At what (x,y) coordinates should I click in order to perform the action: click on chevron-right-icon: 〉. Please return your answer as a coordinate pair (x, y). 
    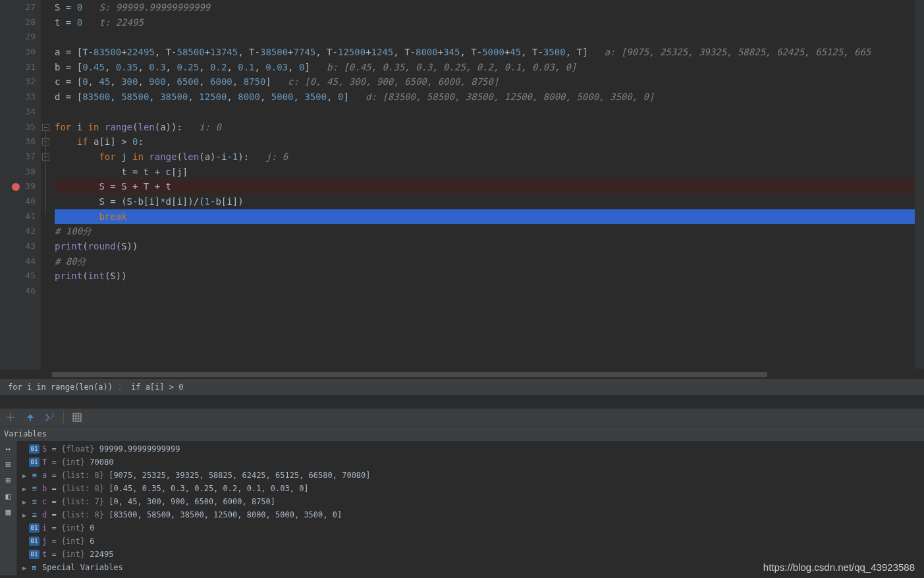
    Looking at the image, I should click on (122, 387).